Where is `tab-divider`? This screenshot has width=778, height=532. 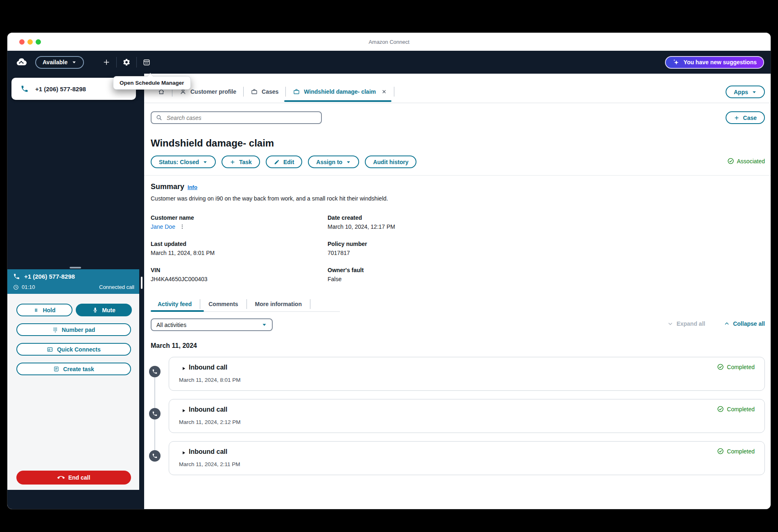 tab-divider is located at coordinates (394, 92).